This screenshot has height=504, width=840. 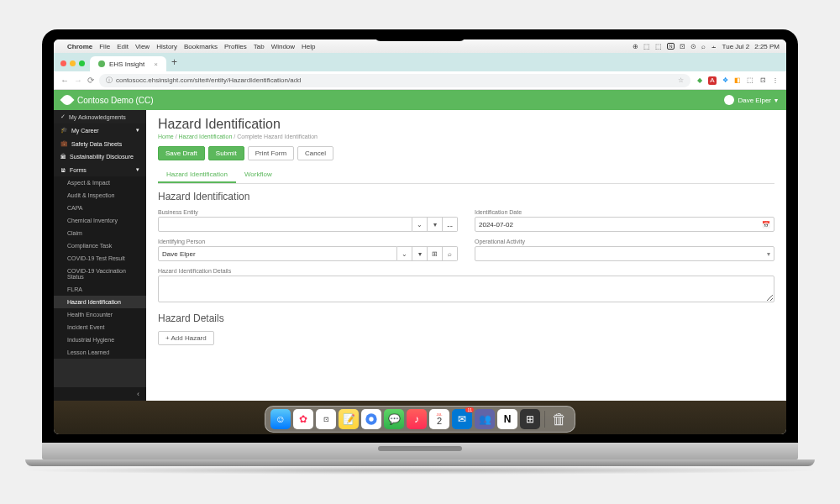 I want to click on add-hazard-button: + Add Hazard, so click(x=186, y=338).